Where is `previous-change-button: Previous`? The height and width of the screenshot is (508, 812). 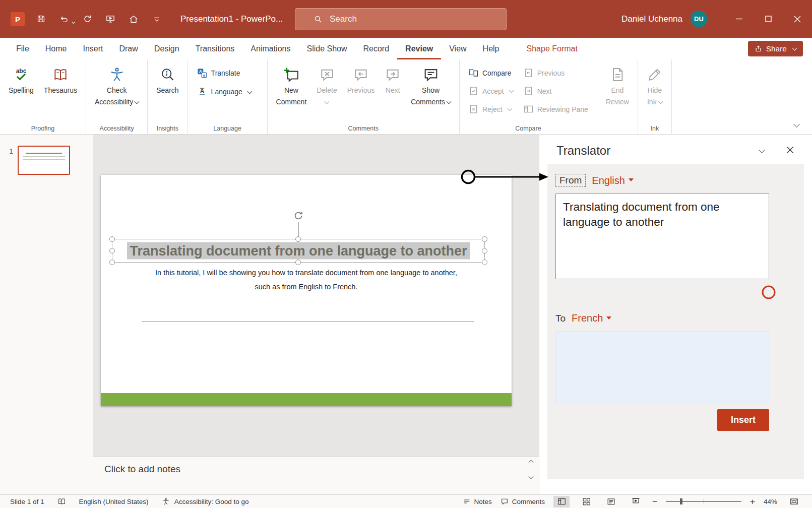 previous-change-button: Previous is located at coordinates (555, 73).